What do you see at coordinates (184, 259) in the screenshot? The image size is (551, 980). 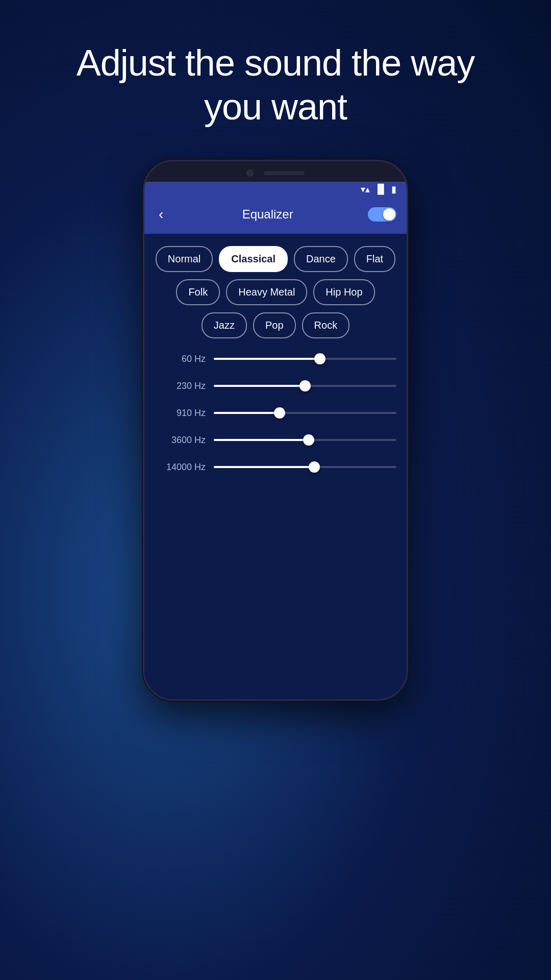 I see `genre-normal: Normal` at bounding box center [184, 259].